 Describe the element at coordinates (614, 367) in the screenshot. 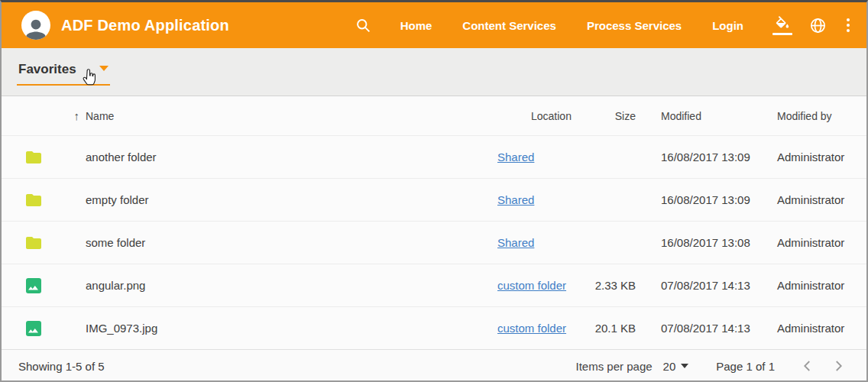

I see `items-per-page-label: Items per page` at that location.